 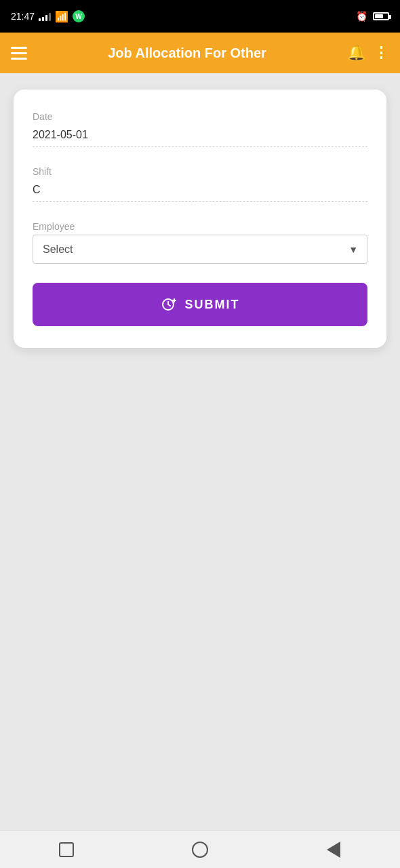 I want to click on employee-field-group: Employee Select ▼, so click(x=200, y=243).